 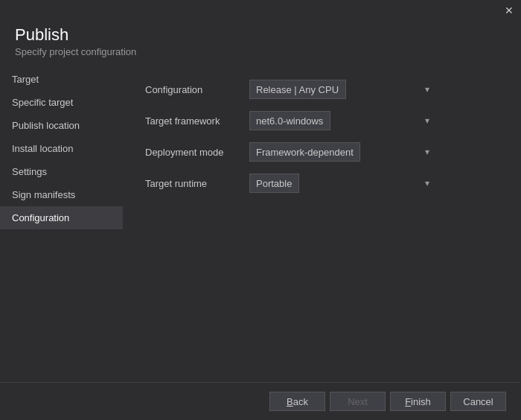 I want to click on deployment-mode-label: Deployment mode, so click(x=197, y=152).